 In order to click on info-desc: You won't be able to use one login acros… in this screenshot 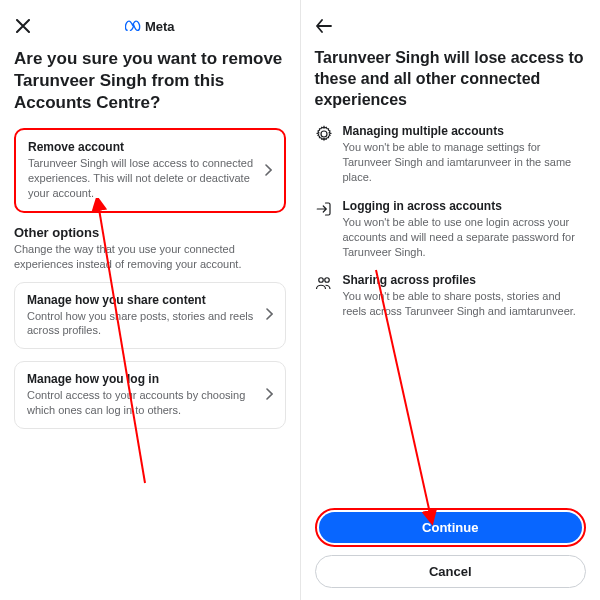, I will do `click(465, 238)`.